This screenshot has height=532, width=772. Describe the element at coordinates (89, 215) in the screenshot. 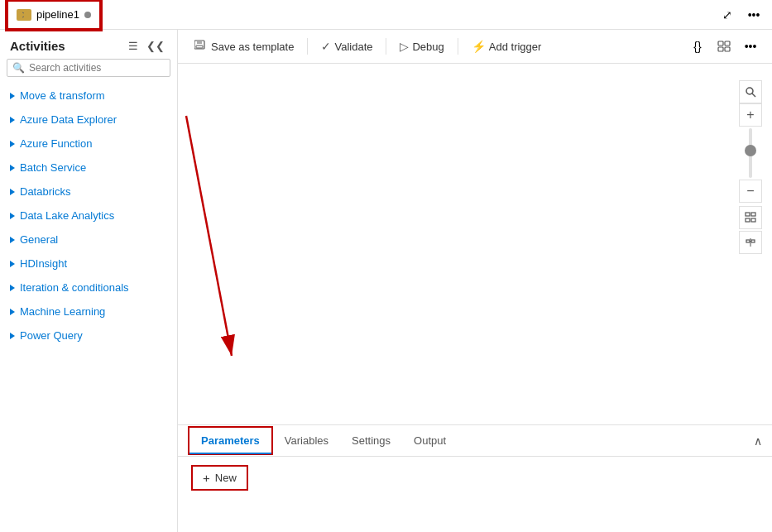

I see `activity-item-data-lake-analytics: Data Lake Analytics` at that location.